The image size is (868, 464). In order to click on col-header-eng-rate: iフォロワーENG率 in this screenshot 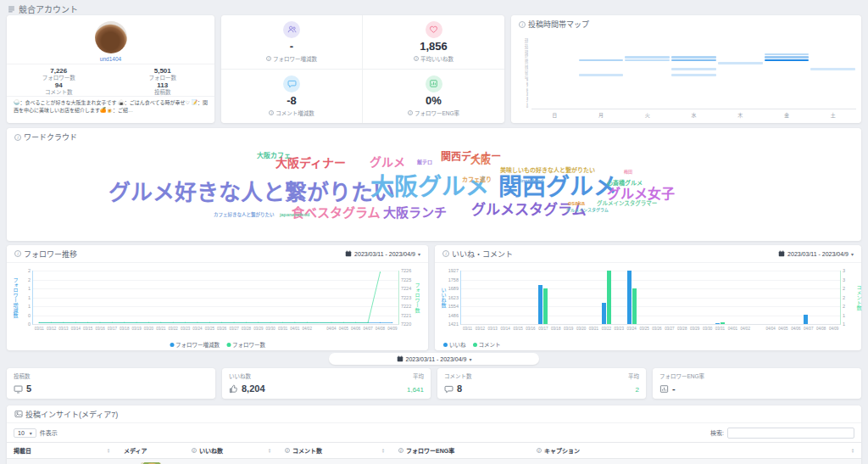, I will do `click(461, 451)`.